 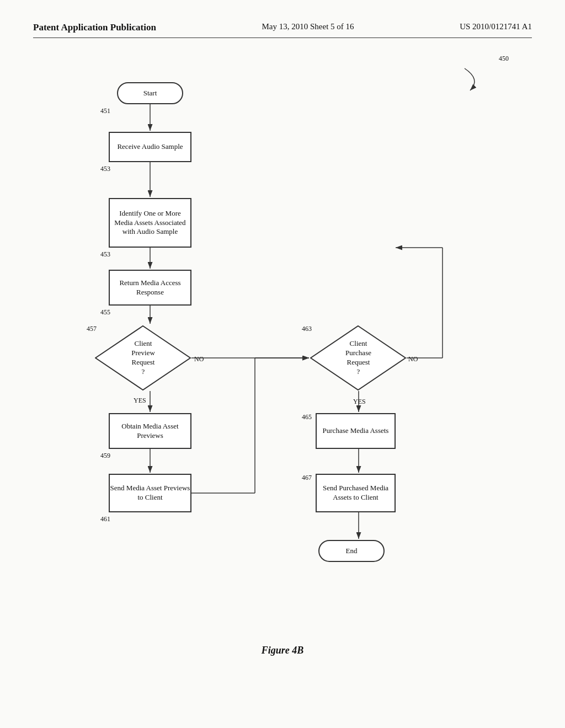 I want to click on client-purchase-diamond: ClientPurchaseRequest?, so click(x=359, y=358).